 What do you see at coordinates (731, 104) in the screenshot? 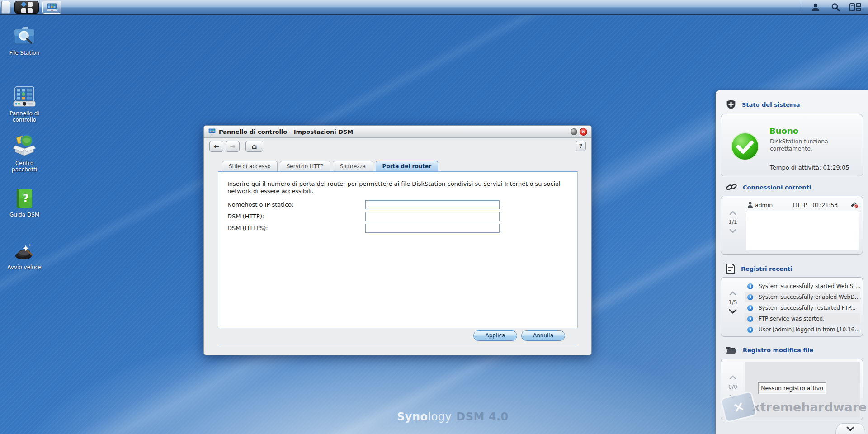
I see `shield-icon` at bounding box center [731, 104].